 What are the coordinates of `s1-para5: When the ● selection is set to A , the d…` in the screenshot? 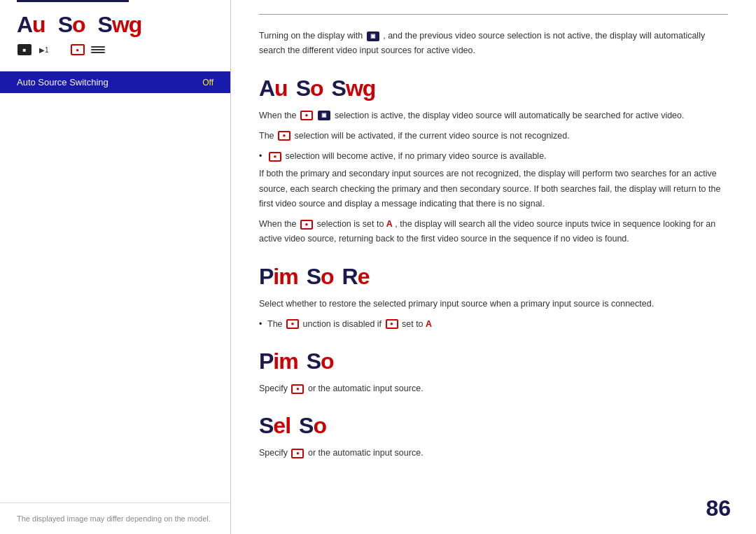 It's located at (493, 232).